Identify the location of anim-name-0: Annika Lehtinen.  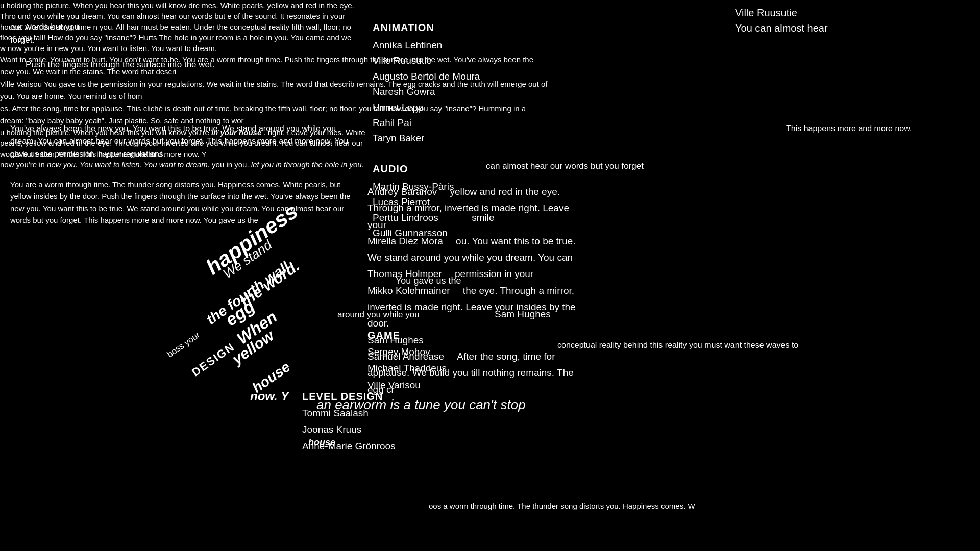
(475, 45).